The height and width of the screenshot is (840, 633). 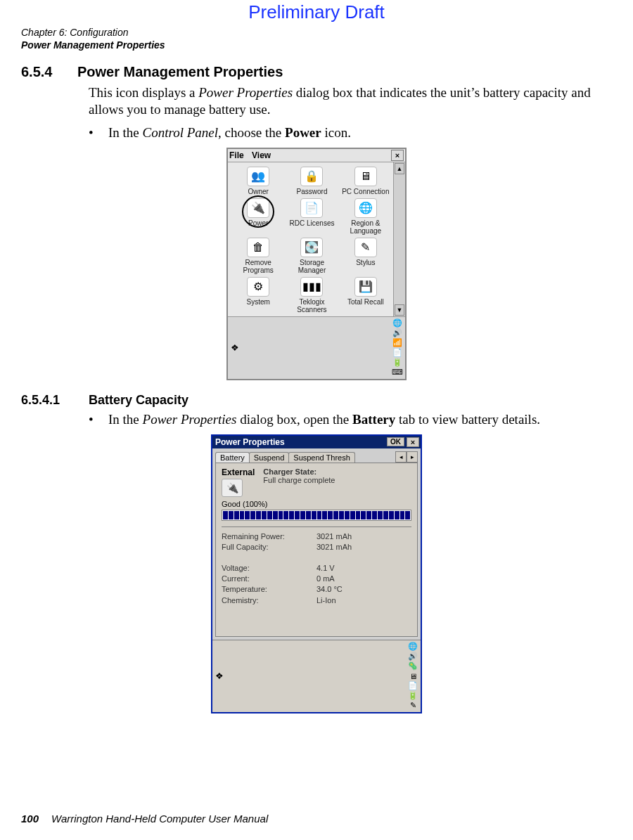 What do you see at coordinates (316, 11) in the screenshot?
I see `watermark: Preliminary Draft` at bounding box center [316, 11].